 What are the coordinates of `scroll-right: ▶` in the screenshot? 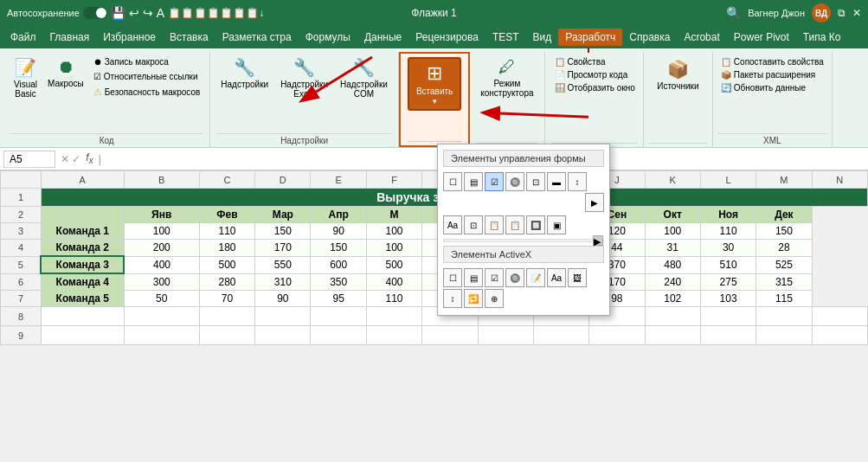 It's located at (598, 241).